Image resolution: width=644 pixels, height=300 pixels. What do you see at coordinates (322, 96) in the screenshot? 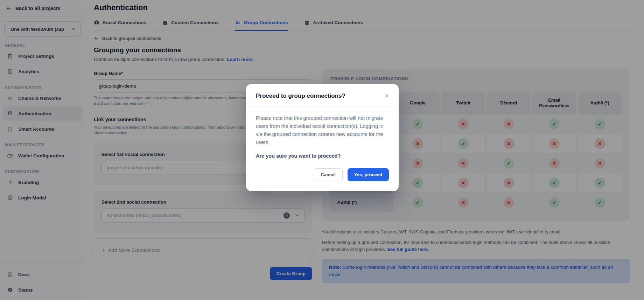
I see `modal-header: Proceed to group connections?` at bounding box center [322, 96].